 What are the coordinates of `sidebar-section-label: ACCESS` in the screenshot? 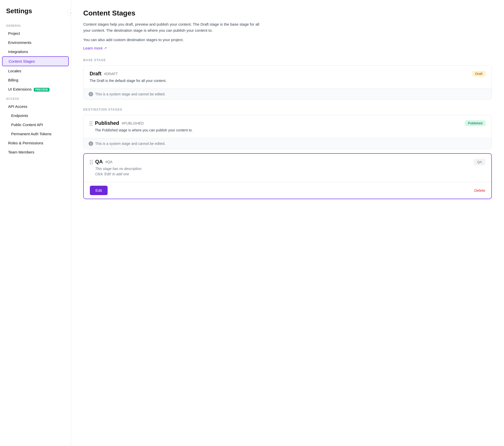 It's located at (36, 98).